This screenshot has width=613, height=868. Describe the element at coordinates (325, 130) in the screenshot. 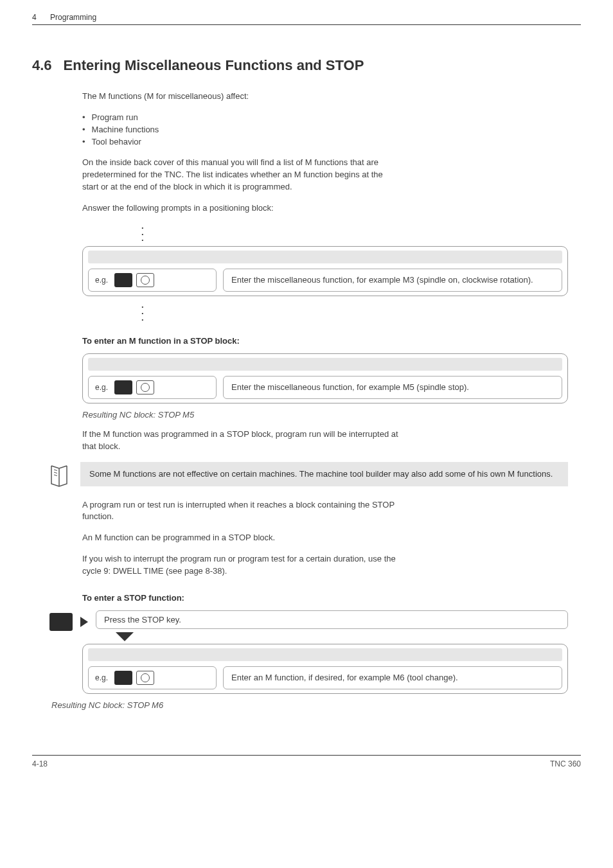

I see `list-item: Machine functions` at that location.